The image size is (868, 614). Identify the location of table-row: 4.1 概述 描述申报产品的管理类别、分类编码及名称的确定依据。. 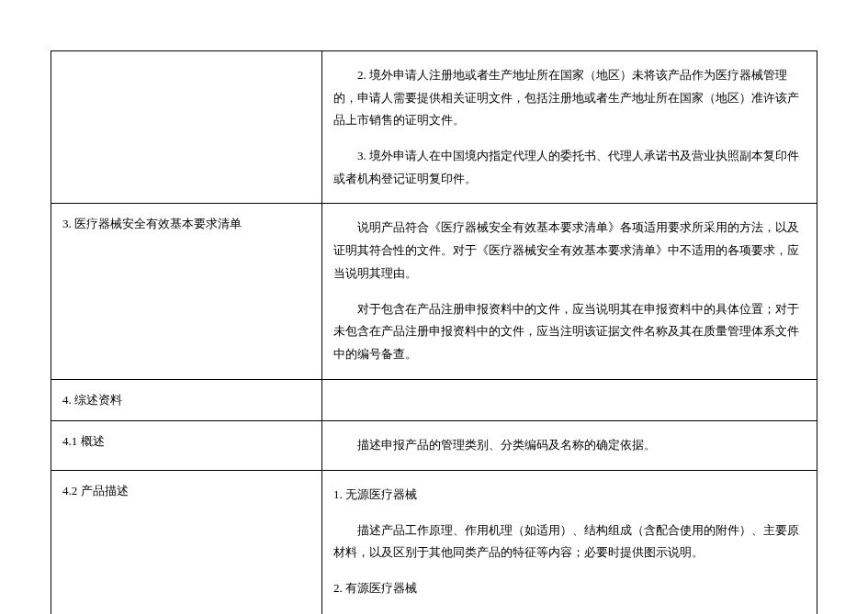
(434, 446).